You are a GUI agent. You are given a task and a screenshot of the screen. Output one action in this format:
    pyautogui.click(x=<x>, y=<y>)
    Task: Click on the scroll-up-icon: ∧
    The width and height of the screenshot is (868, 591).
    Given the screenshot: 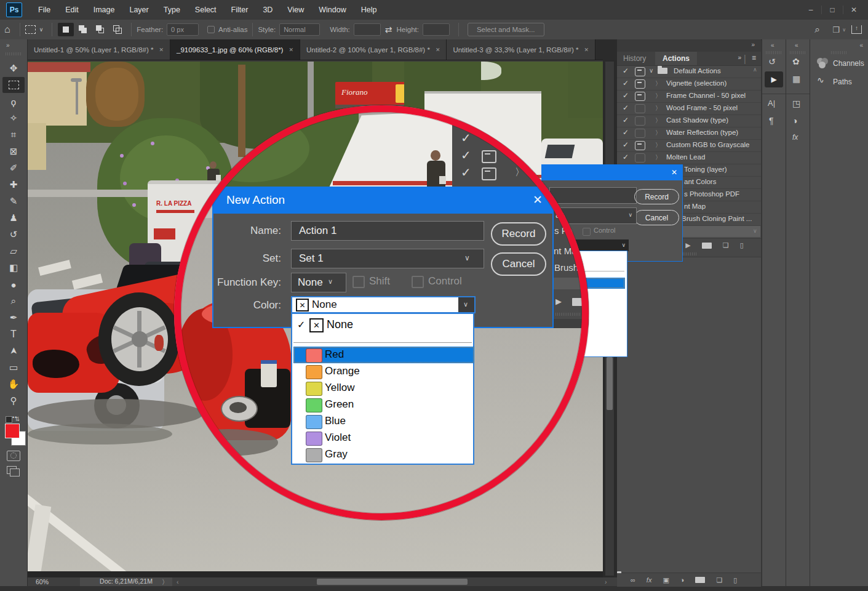 What is the action you would take?
    pyautogui.click(x=755, y=70)
    